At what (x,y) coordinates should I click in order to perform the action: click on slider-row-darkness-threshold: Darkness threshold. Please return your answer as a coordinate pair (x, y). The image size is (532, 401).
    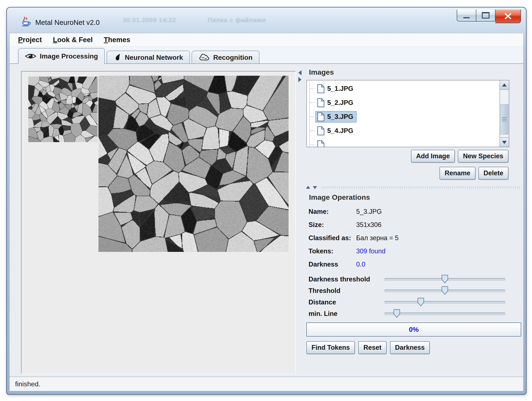
    Looking at the image, I should click on (407, 279).